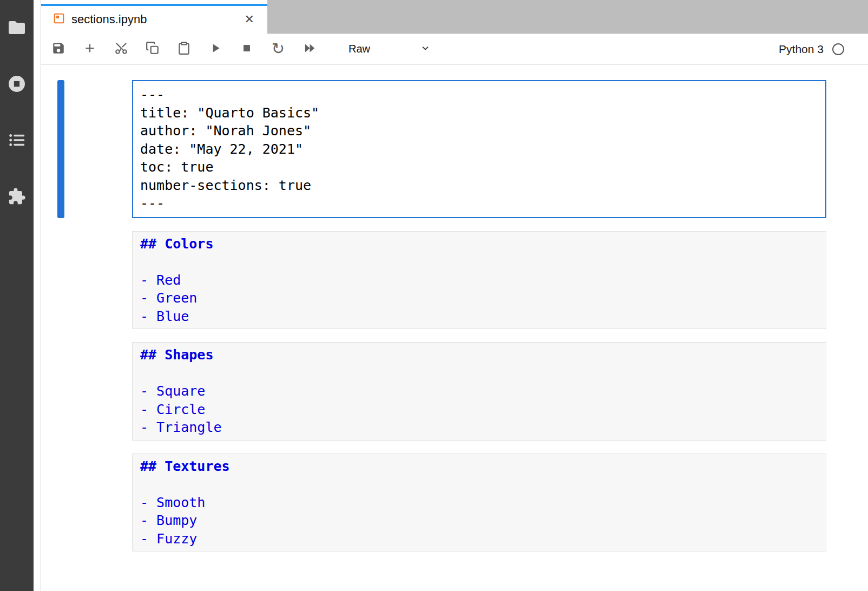  Describe the element at coordinates (479, 521) in the screenshot. I see `list-item: - Bumpy` at that location.